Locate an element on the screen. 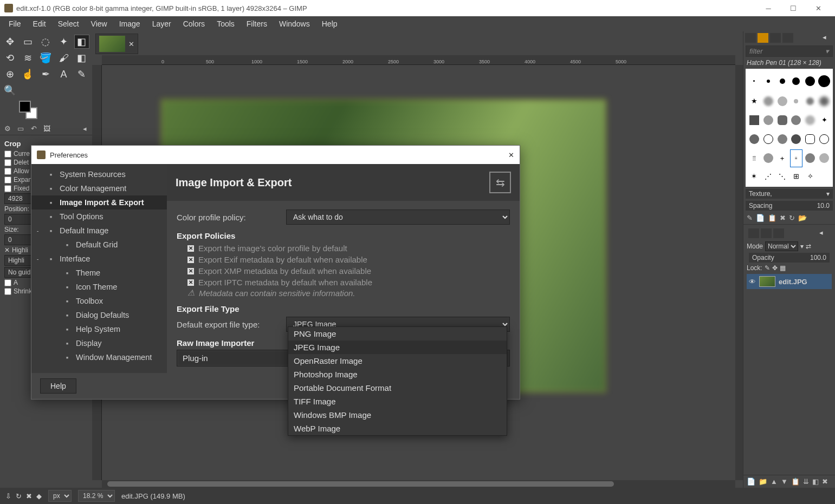  layers-tab-menu: ◂ is located at coordinates (825, 233).